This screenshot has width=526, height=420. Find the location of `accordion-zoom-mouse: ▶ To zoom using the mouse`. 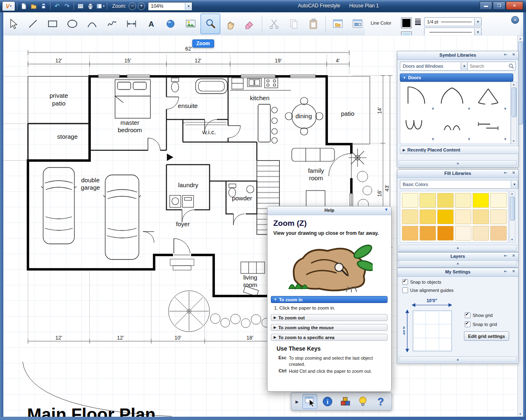

accordion-zoom-mouse: ▶ To zoom using the mouse is located at coordinates (329, 328).